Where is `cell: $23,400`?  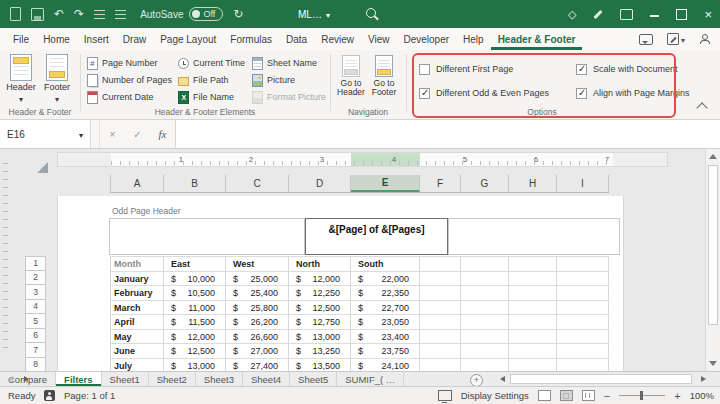 cell: $23,400 is located at coordinates (386, 338).